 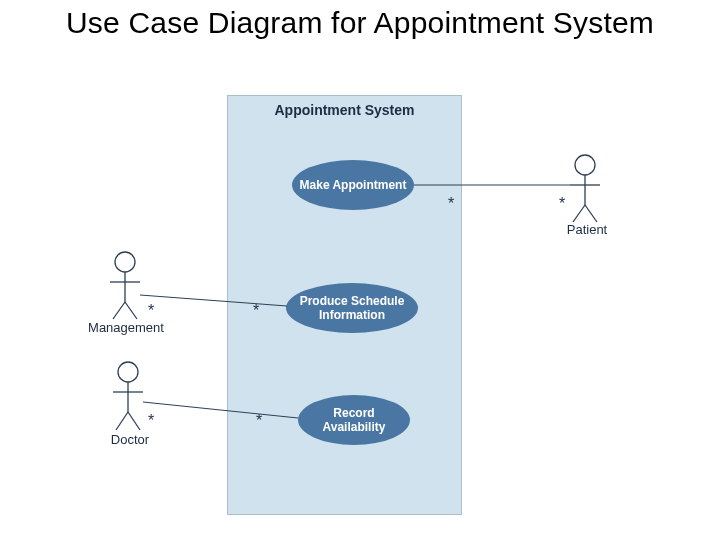 What do you see at coordinates (352, 308) in the screenshot?
I see `usecase-label: Produce Schedule Information` at bounding box center [352, 308].